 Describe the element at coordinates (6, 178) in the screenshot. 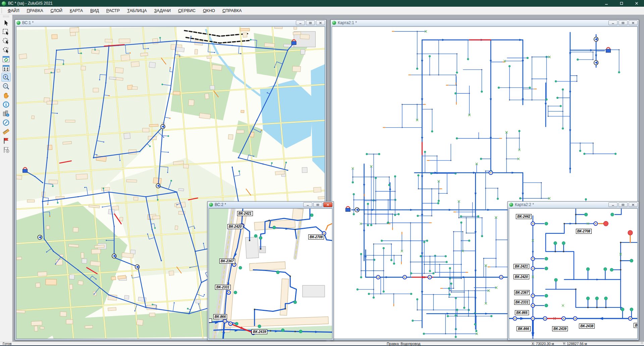

I see `left-toolbar` at that location.